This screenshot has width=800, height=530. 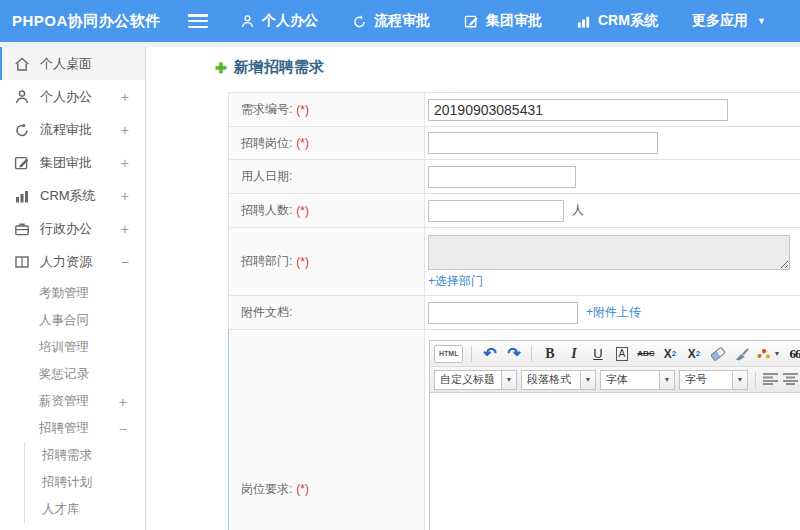 I want to click on sidebar-subitem-label: 招聘计划, so click(x=67, y=482).